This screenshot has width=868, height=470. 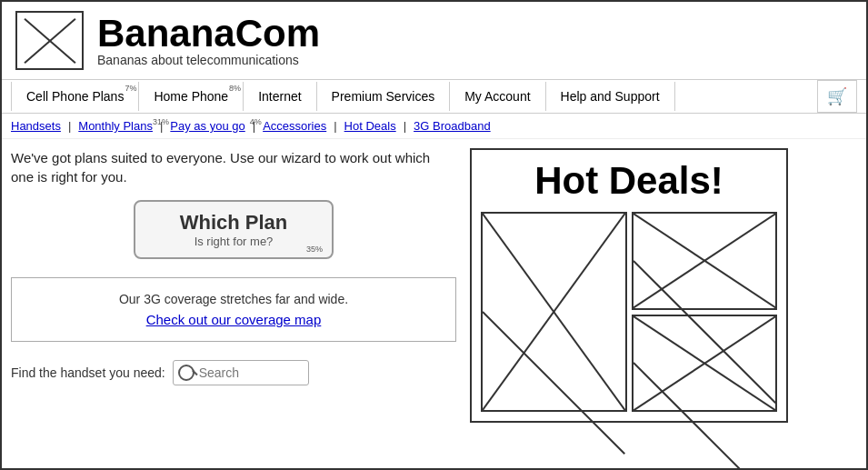 I want to click on coverage-box: Our 3G coverage stretches far and wide. …, so click(x=234, y=309).